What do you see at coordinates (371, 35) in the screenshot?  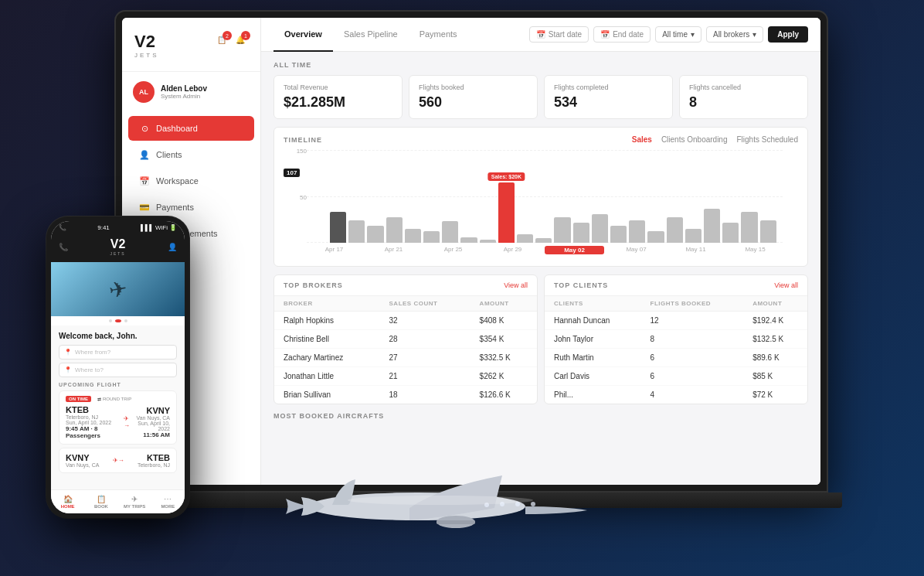 I see `tab-sales-pipeline: Sales Pipeline` at bounding box center [371, 35].